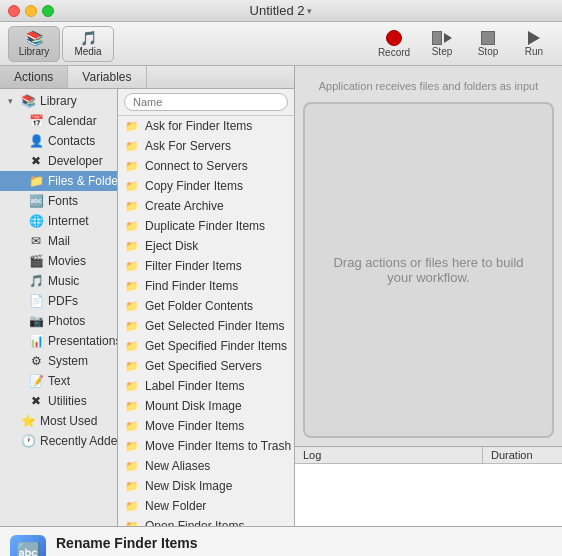  What do you see at coordinates (34, 38) in the screenshot?
I see `library-icon: 📚` at bounding box center [34, 38].